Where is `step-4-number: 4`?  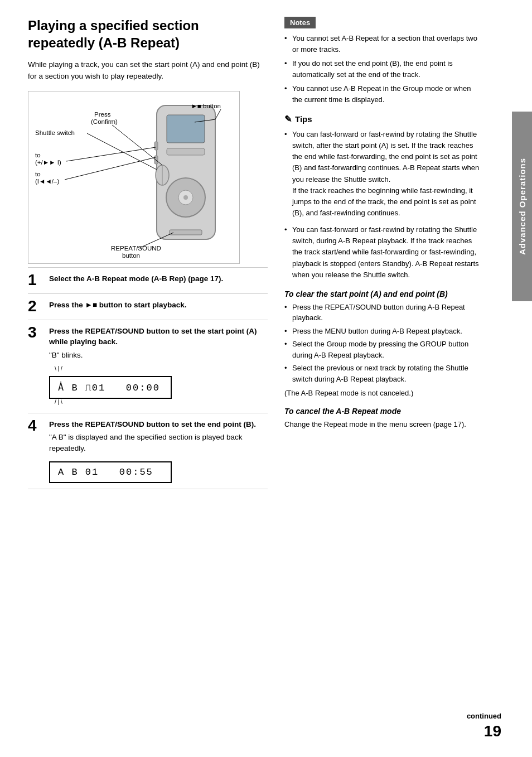
step-4-number: 4 is located at coordinates (37, 426).